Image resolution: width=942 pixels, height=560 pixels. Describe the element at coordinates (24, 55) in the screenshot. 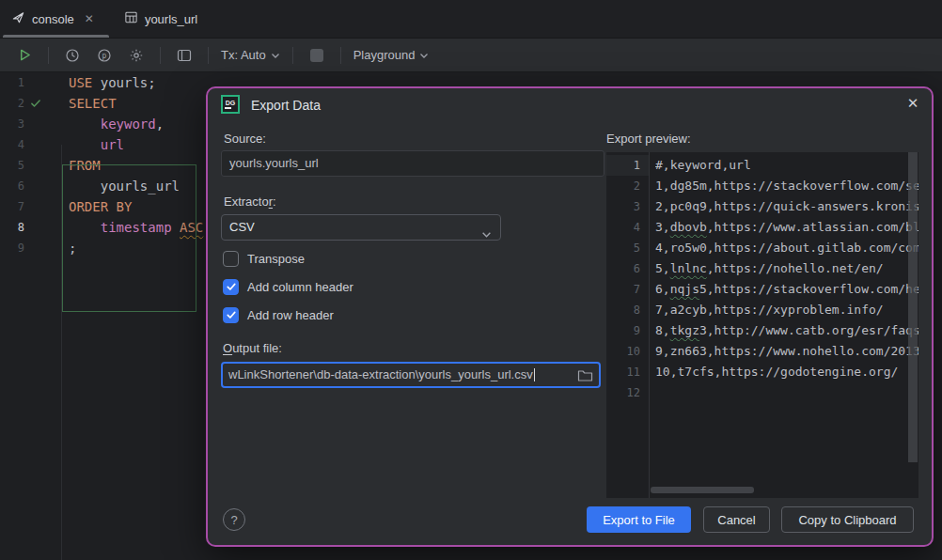

I see `run-button` at that location.